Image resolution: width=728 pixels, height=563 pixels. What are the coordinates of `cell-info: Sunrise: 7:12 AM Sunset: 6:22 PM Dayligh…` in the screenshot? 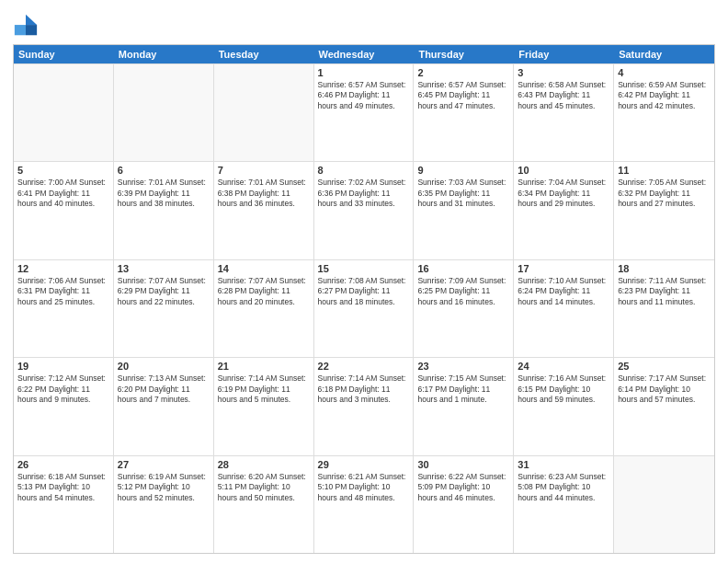 It's located at (63, 389).